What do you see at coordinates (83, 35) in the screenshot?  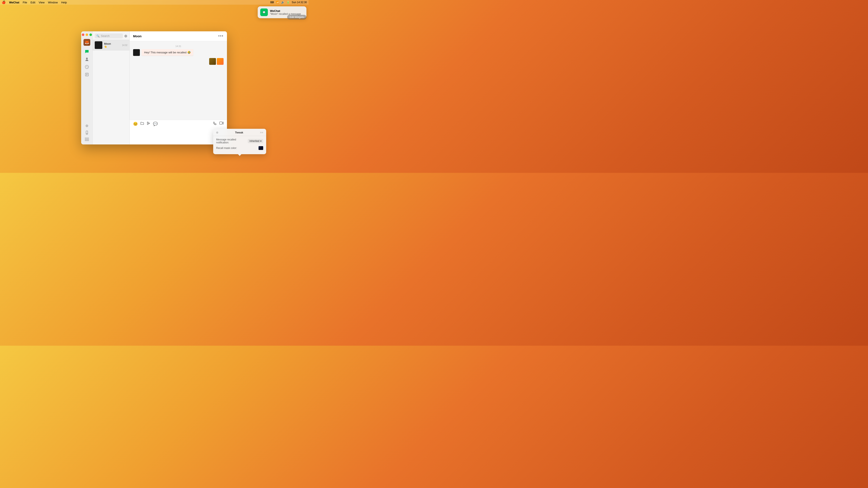 I see `close-button` at bounding box center [83, 35].